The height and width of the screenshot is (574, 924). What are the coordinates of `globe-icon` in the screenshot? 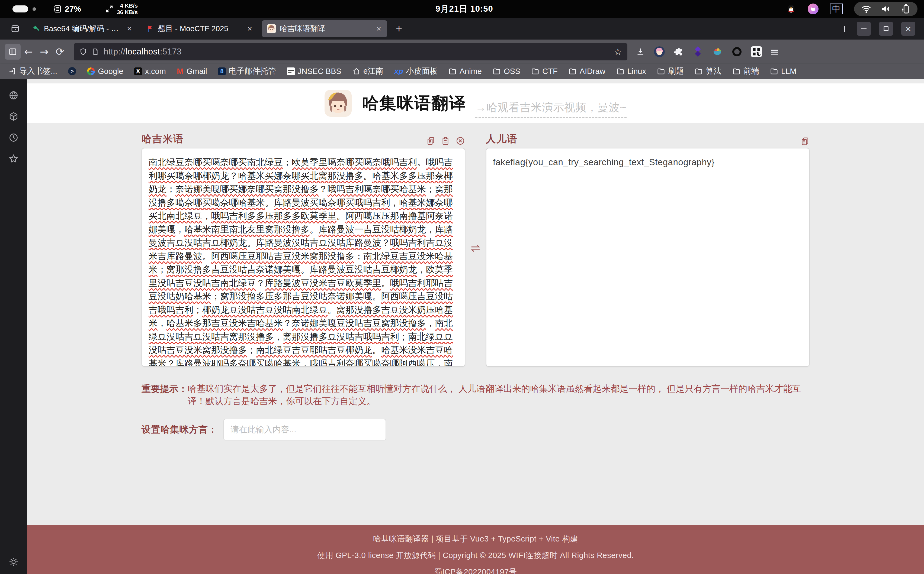 It's located at (14, 96).